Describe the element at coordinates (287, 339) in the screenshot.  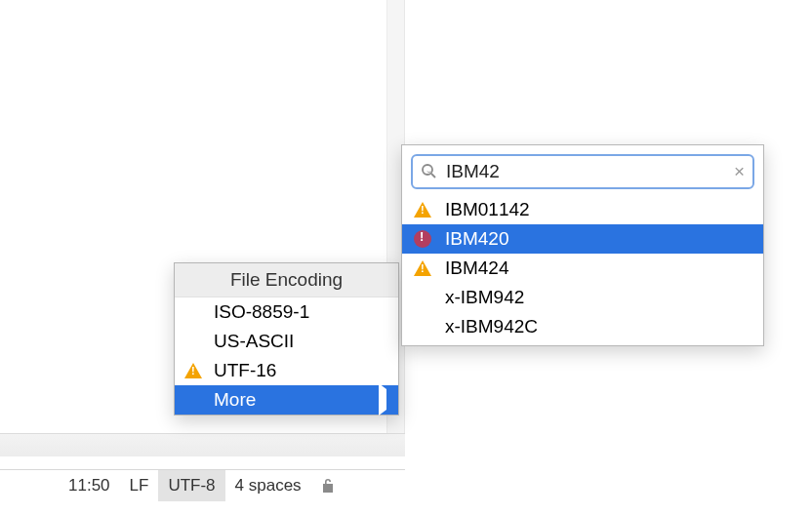
I see `file-encoding-popup: File Encoding ISO-8859-1 US-ASCII UTF-16…` at that location.